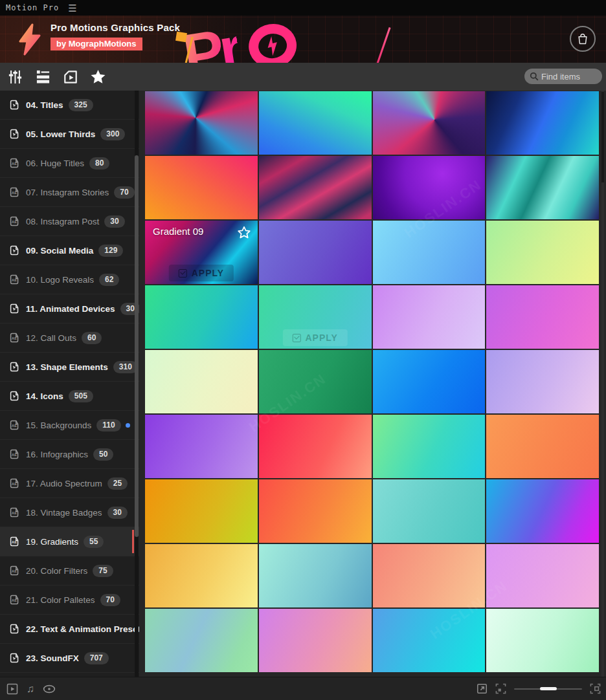 The image size is (606, 700). Describe the element at coordinates (67, 193) in the screenshot. I see `sidebar-item-label: 07. Instagram Stories` at that location.